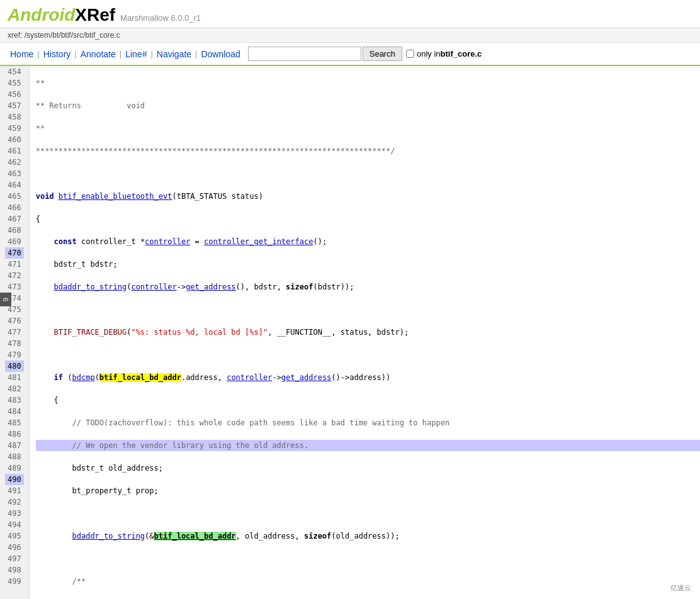 This screenshot has width=700, height=599. What do you see at coordinates (368, 151) in the screenshot?
I see `code-line-457: ****************************************…` at bounding box center [368, 151].